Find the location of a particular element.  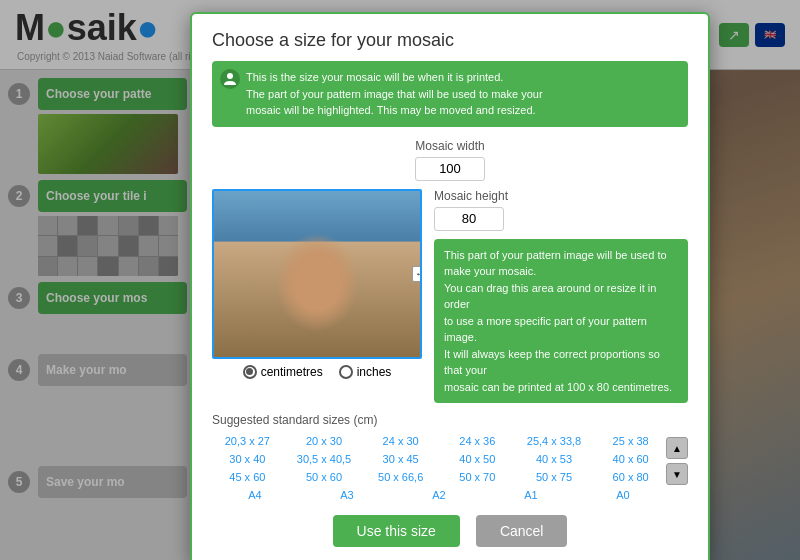

size-btn-5: 25 x 38 is located at coordinates (630, 441).